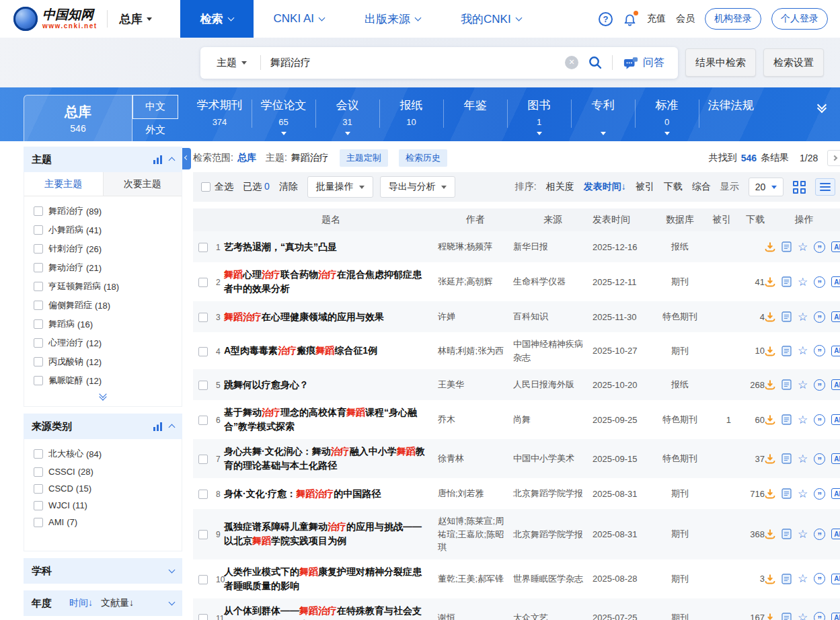 The height and width of the screenshot is (620, 840). Describe the element at coordinates (680, 220) in the screenshot. I see `header-database: 数据库` at that location.